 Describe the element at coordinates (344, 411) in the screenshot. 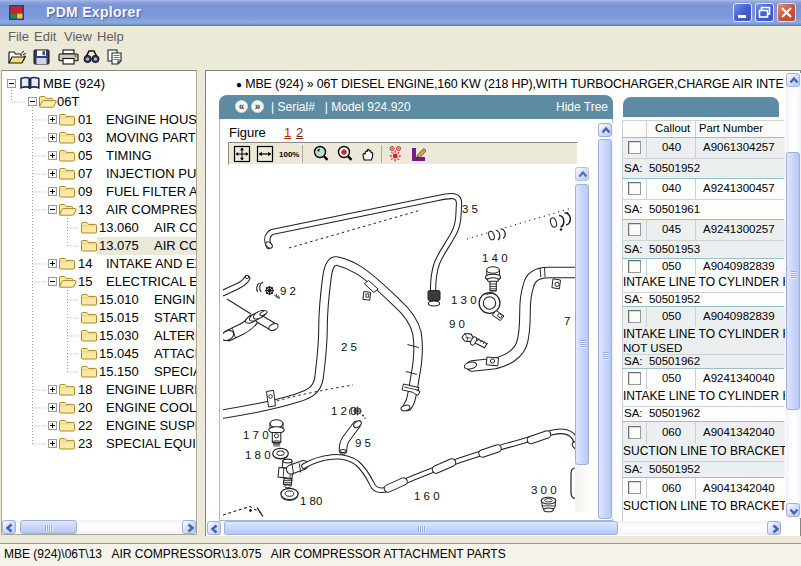

I see `svg-text: 1 2 0` at that location.